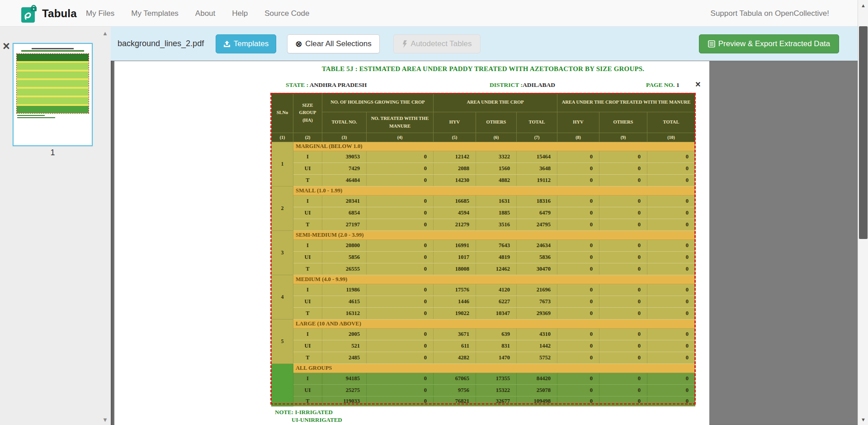  Describe the element at coordinates (698, 84) in the screenshot. I see `selection-close-icon: ×` at that location.